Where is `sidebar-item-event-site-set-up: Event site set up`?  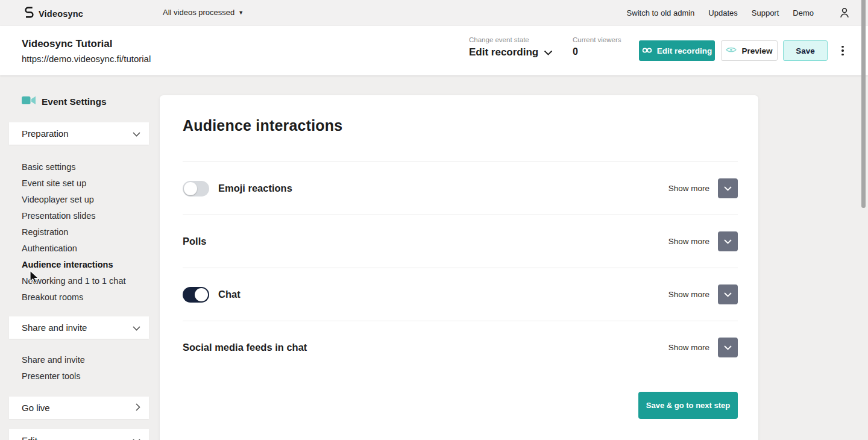
sidebar-item-event-site-set-up: Event site set up is located at coordinates (74, 183).